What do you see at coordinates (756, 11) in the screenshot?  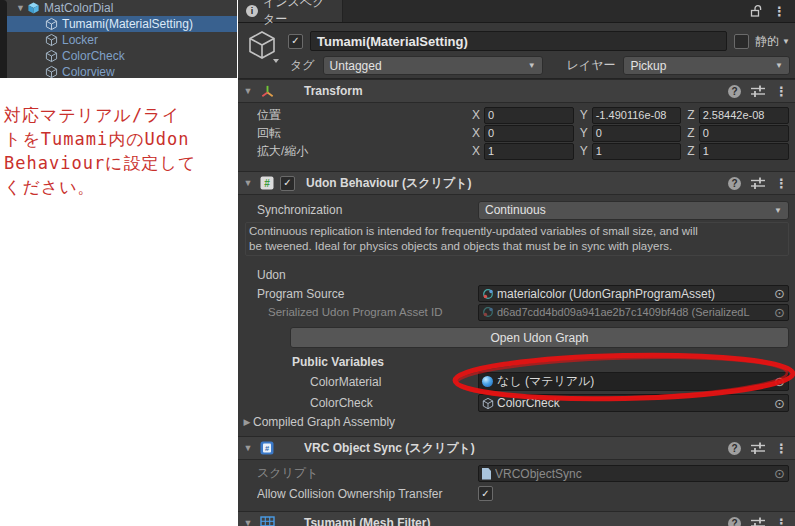 I see `lock-icon` at bounding box center [756, 11].